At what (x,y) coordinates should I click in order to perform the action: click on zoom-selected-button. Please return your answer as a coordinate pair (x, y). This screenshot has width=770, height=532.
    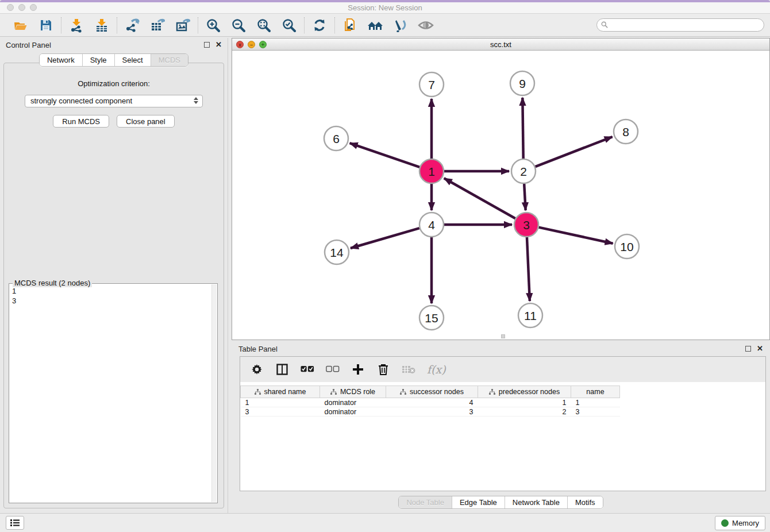
    Looking at the image, I should click on (289, 25).